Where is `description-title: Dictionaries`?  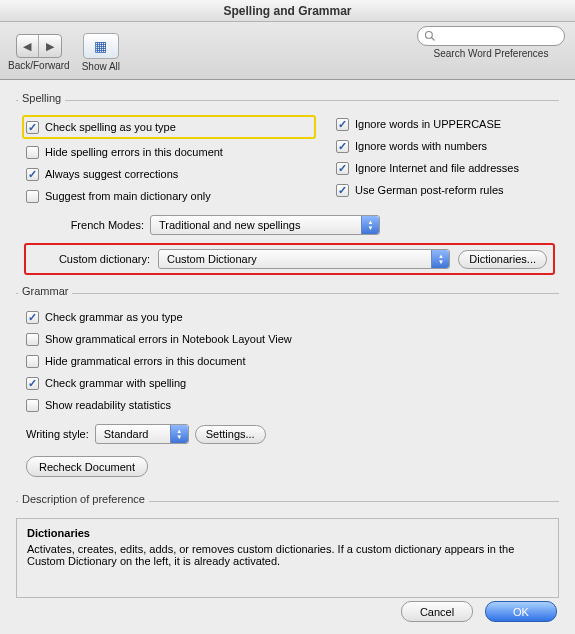
description-title: Dictionaries is located at coordinates (288, 533).